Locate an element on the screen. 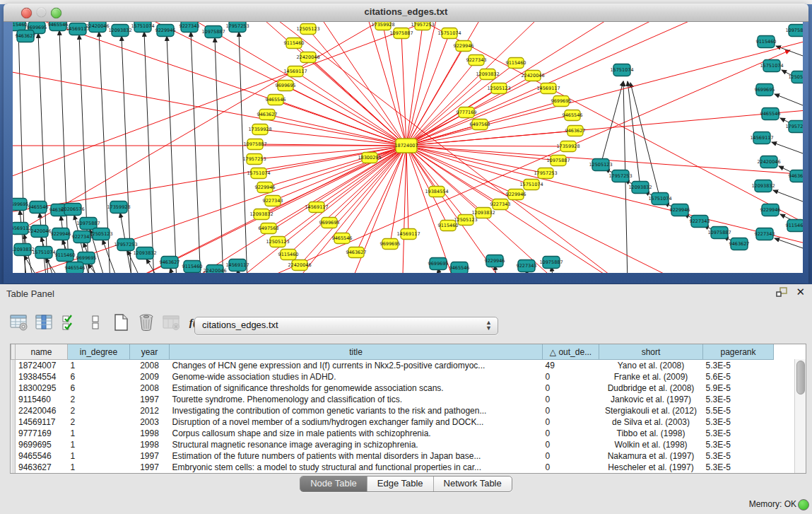 This screenshot has height=514, width=812. table-row: 1456911722003Disruption of a novel membe… is located at coordinates (404, 422).